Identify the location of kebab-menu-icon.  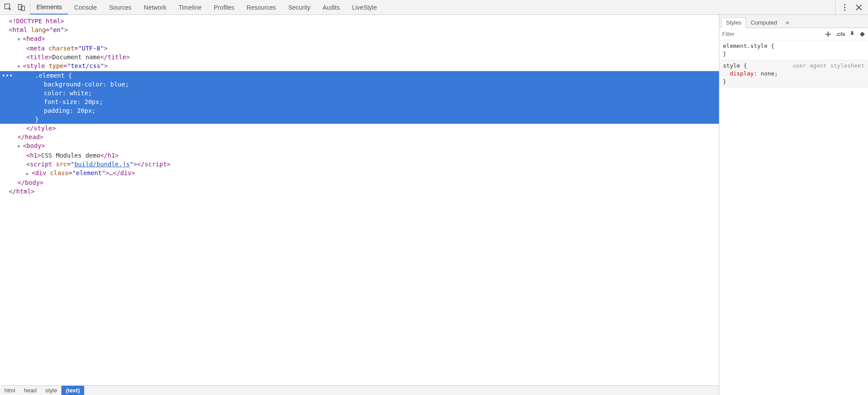
(845, 7).